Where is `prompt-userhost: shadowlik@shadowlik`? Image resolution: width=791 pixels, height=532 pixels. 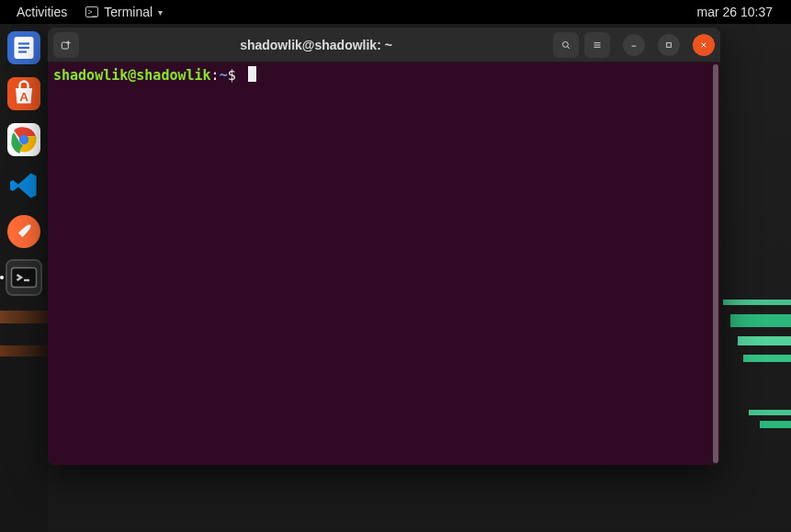
prompt-userhost: shadowlik@shadowlik is located at coordinates (132, 75).